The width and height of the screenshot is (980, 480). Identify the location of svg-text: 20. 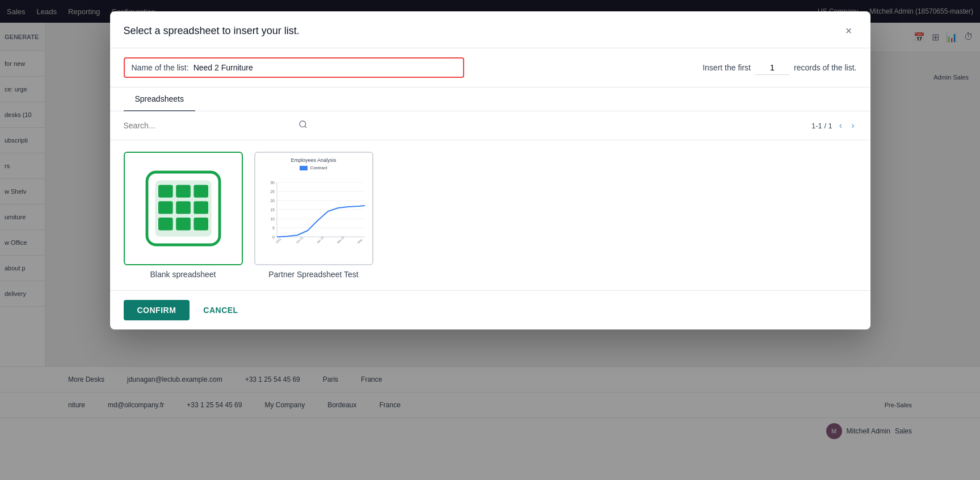
(272, 201).